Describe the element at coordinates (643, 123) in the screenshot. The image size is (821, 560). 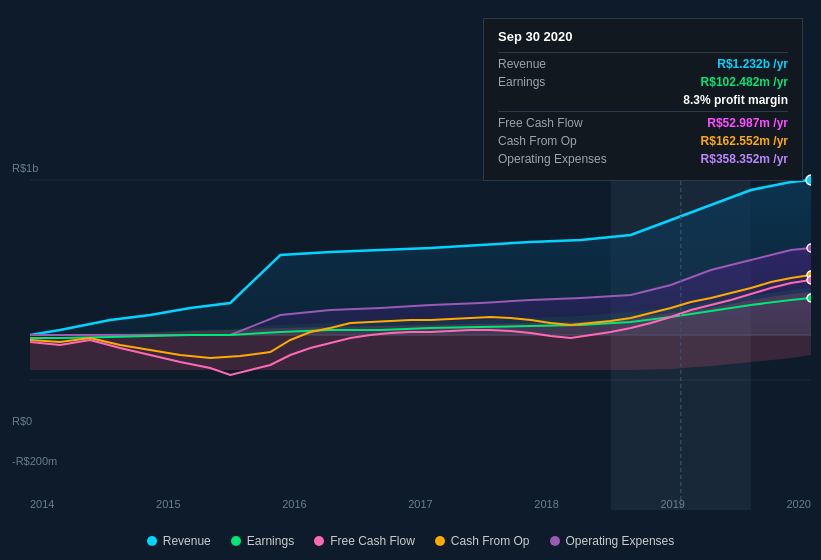
I see `tooltip-fcf: Free Cash Flow R$52.987m /yr` at that location.